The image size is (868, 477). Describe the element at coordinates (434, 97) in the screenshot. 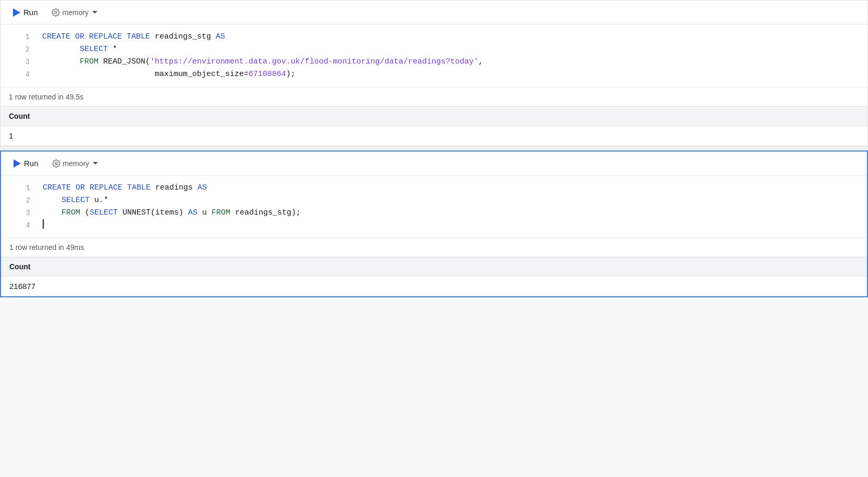

I see `result-summary: 1 row returned in 49.5s` at that location.